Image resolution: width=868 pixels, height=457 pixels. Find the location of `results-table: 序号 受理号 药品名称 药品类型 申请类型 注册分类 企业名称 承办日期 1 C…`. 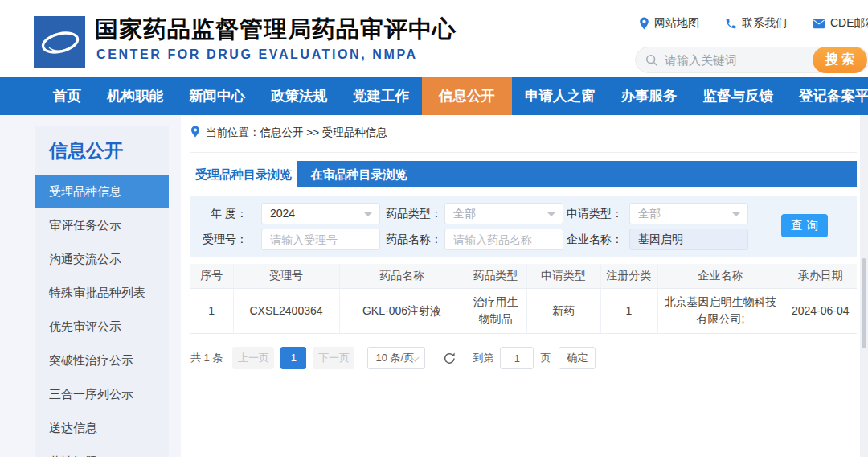

results-table: 序号 受理号 药品名称 药品类型 申请类型 注册分类 企业名称 承办日期 1 C… is located at coordinates (524, 299).